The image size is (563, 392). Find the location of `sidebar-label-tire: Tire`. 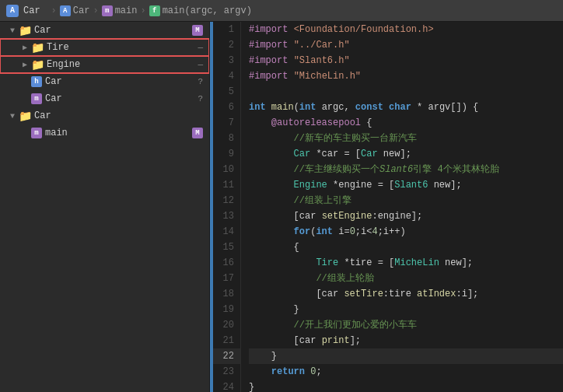

sidebar-label-tire: Tire is located at coordinates (58, 47).